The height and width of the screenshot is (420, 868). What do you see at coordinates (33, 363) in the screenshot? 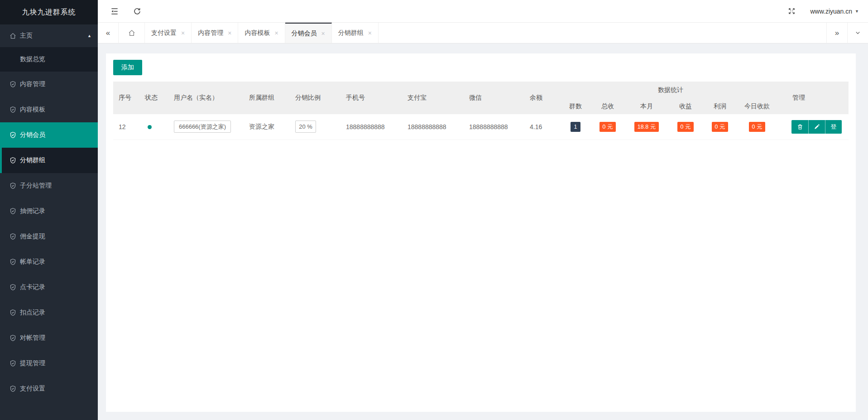
I see `sidebar-item-label: 提现管理` at bounding box center [33, 363].